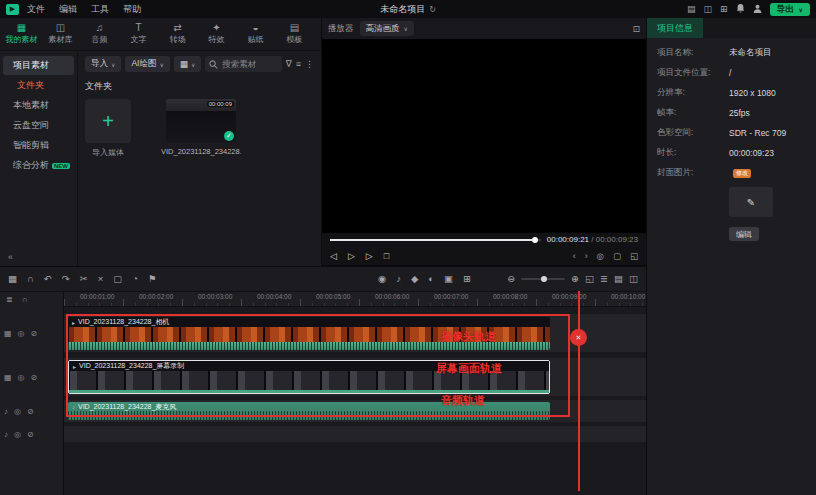  What do you see at coordinates (216, 34) in the screenshot?
I see `tab-effects: ✦特效` at bounding box center [216, 34].